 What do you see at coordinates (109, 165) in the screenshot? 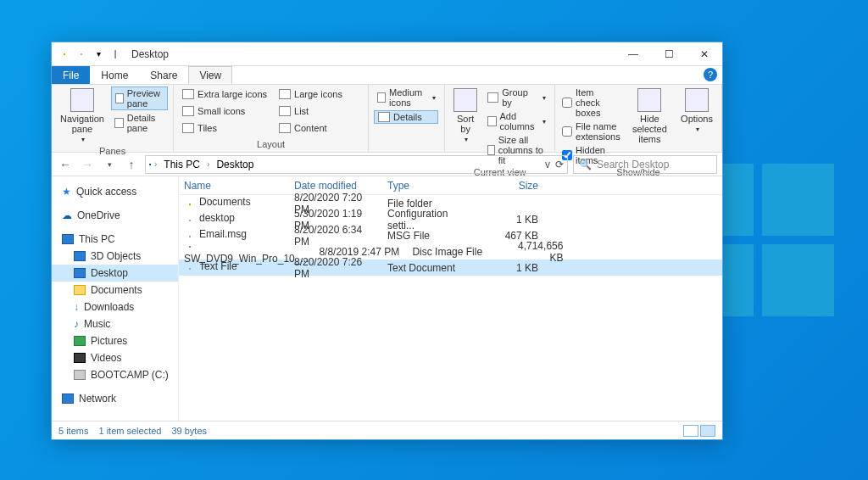
I see `nav-recent-dropdown: ▾` at bounding box center [109, 165].